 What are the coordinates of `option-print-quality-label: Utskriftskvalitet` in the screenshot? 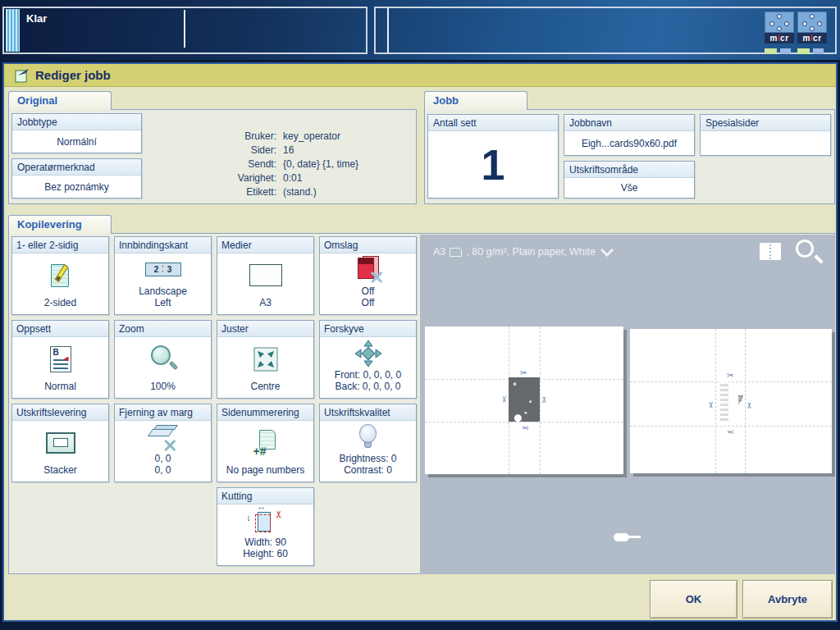 It's located at (368, 413).